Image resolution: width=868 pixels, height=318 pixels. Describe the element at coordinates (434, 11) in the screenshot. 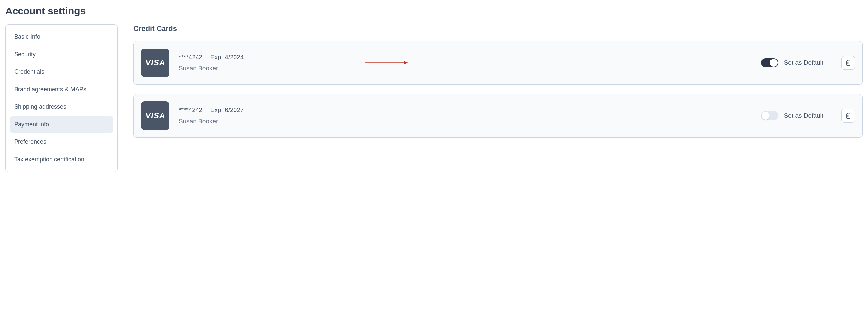

I see `page-title: Account settings` at that location.